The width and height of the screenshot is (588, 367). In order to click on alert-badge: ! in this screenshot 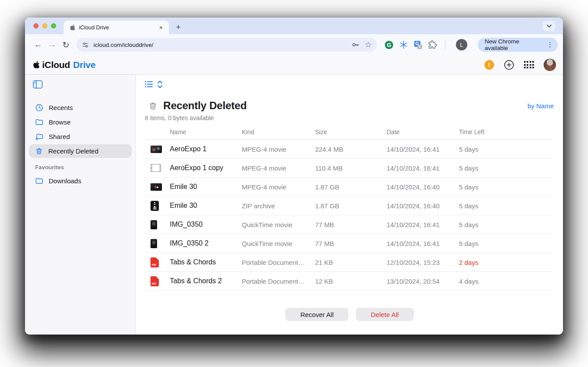, I will do `click(489, 65)`.